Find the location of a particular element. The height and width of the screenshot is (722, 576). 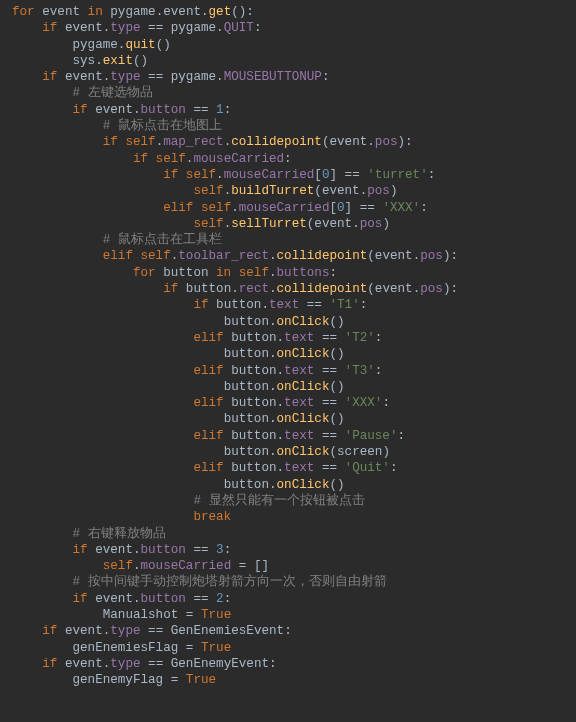

code-line: sys.exit() is located at coordinates (80, 61).